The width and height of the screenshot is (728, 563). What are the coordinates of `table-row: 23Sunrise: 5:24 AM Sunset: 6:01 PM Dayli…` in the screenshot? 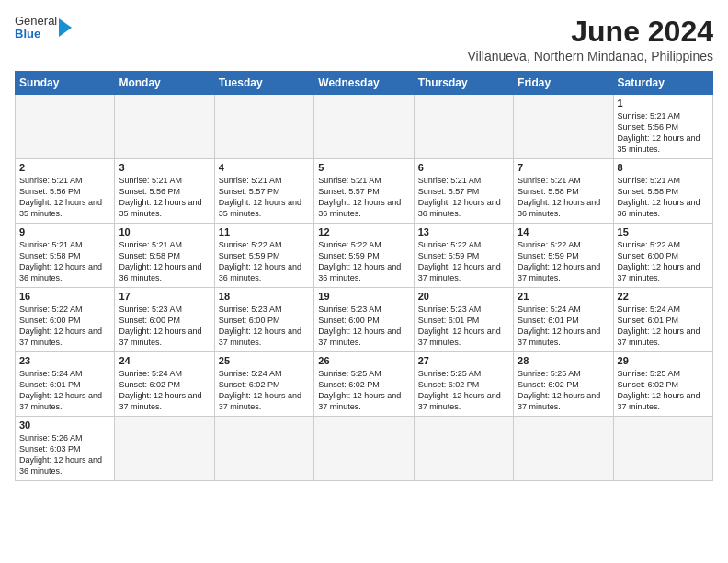 It's located at (65, 385).